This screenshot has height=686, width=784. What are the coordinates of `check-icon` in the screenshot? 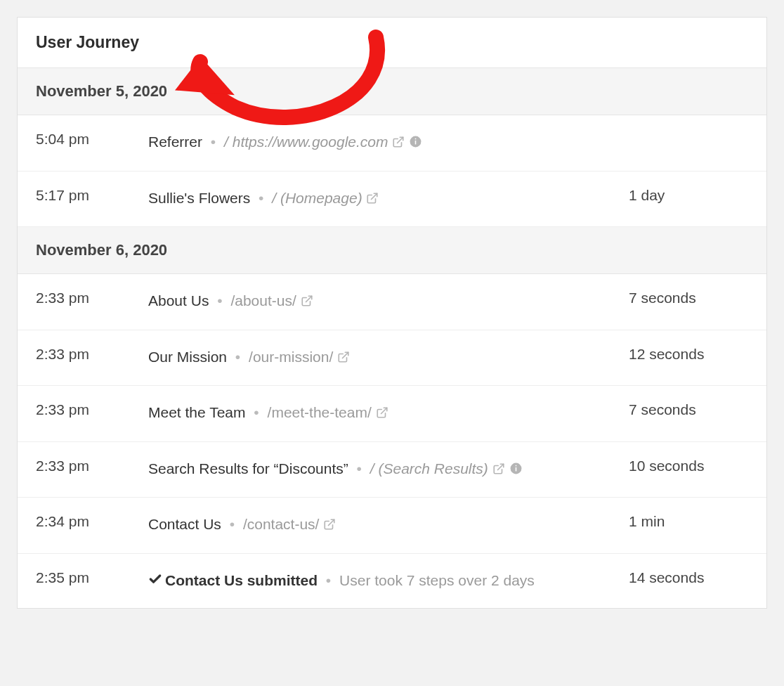 It's located at (155, 582).